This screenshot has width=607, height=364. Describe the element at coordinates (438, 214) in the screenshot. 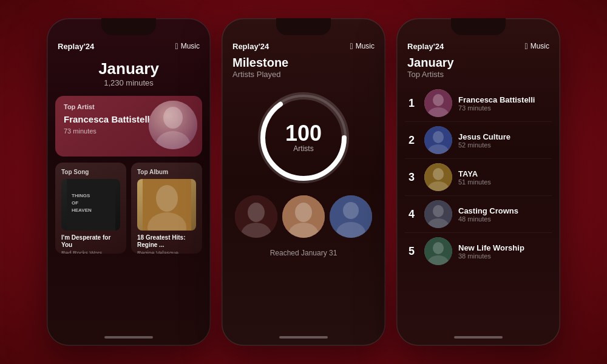

I see `avatar-casting-crowns` at that location.